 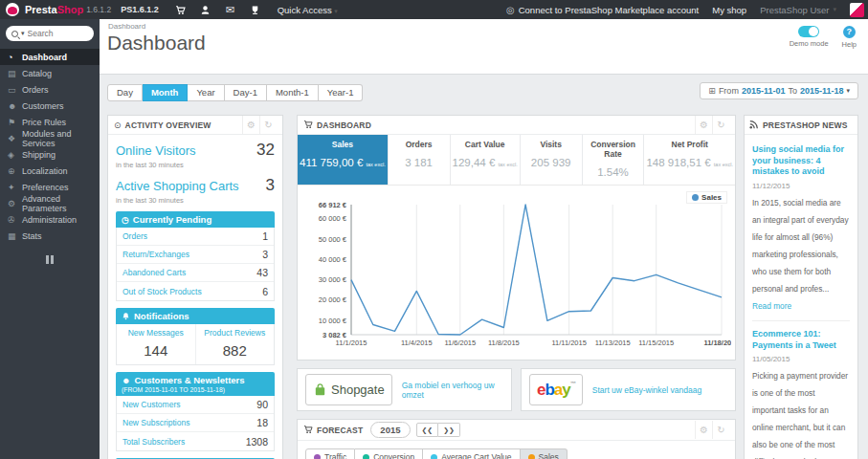 I want to click on ebay-banner: ebay™ Start uw eBay-winkel vandaag, so click(x=628, y=390).